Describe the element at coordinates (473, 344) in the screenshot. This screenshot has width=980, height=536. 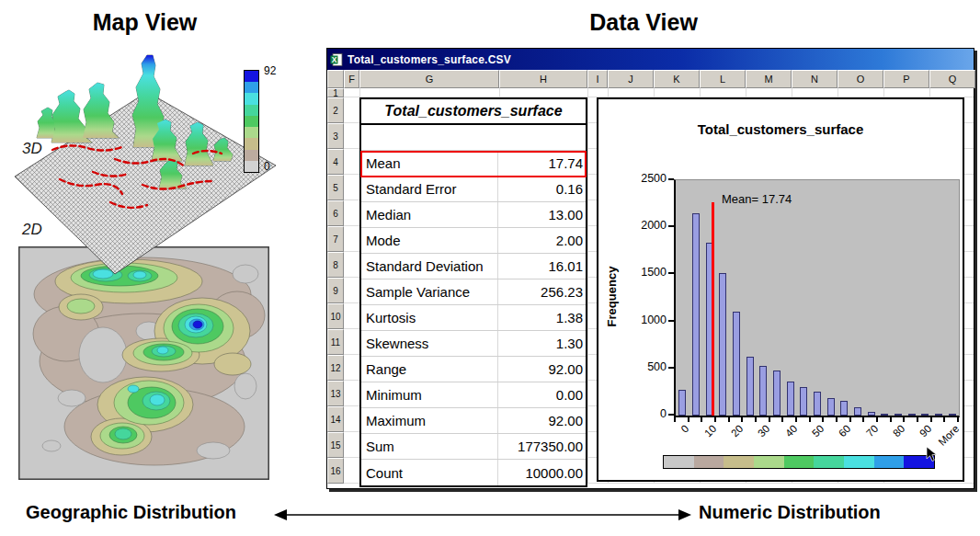
I see `stat-row: Skewness1.30` at that location.